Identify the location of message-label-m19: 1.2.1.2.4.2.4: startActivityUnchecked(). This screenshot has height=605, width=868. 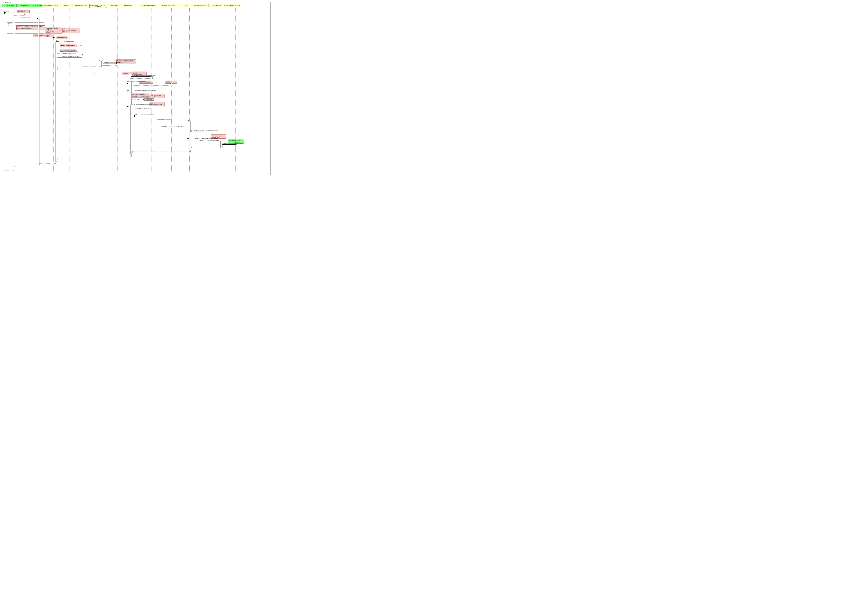
(141, 104).